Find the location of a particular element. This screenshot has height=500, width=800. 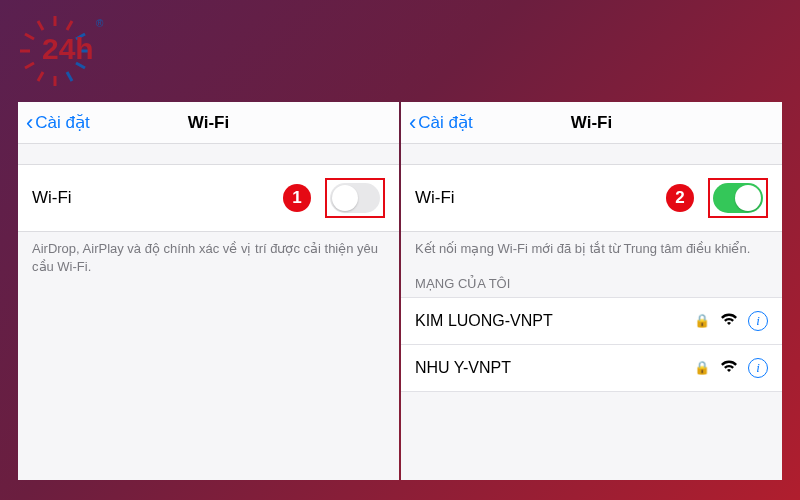

logo-registered: ® is located at coordinates (100, 24).